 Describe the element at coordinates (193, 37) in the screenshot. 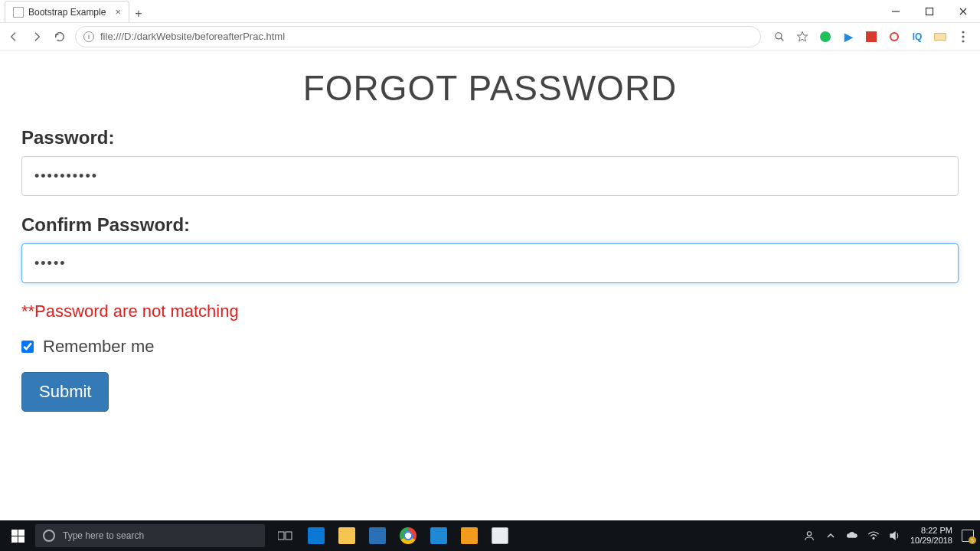

I see `url-text: file:///D:/darkWebsite/beforeafterPrac.h…` at that location.